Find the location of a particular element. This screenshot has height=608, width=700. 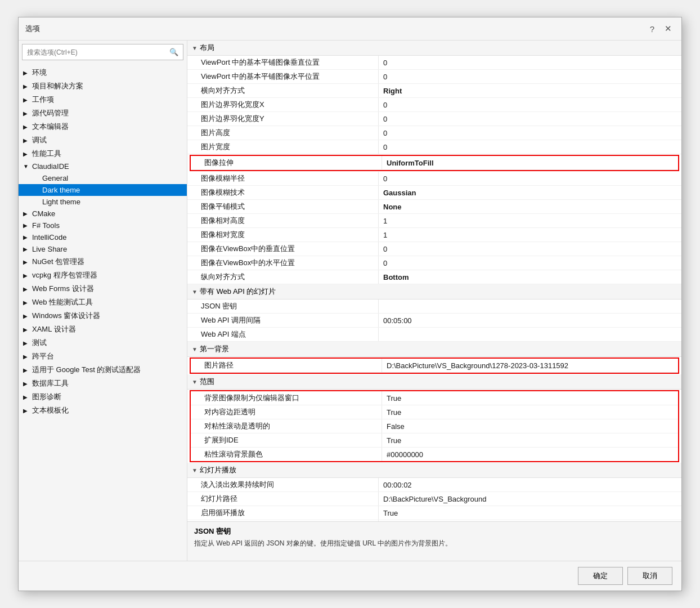

tree-item-texttemplate: ▶文本模板化 is located at coordinates (102, 410).